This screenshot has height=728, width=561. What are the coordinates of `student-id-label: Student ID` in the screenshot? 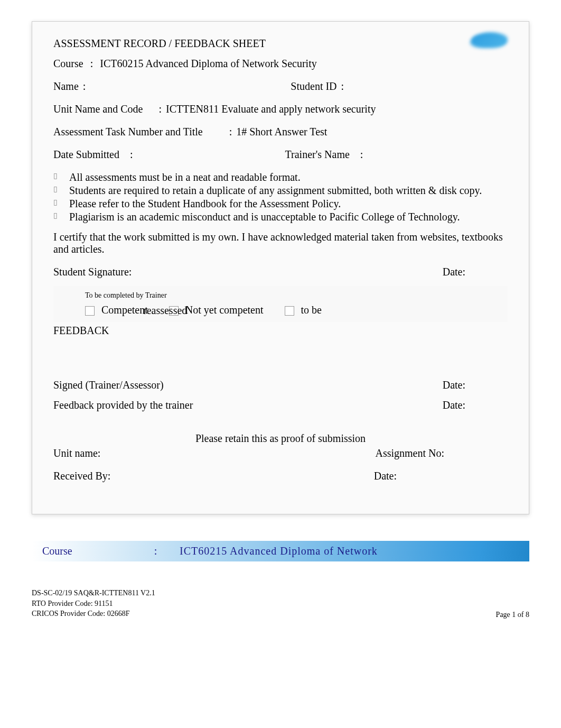 It's located at (314, 87).